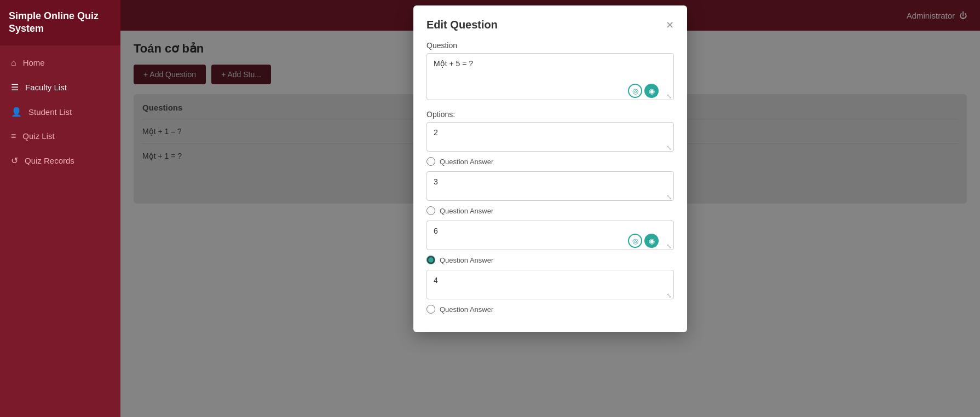 Image resolution: width=980 pixels, height=417 pixels. I want to click on option-0-wrap: 2 ⤡, so click(550, 138).